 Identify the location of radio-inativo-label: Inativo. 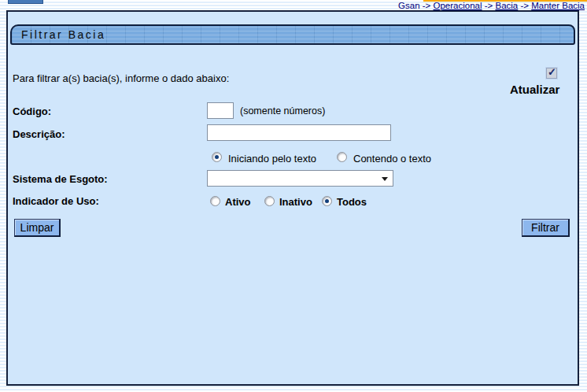
(296, 202).